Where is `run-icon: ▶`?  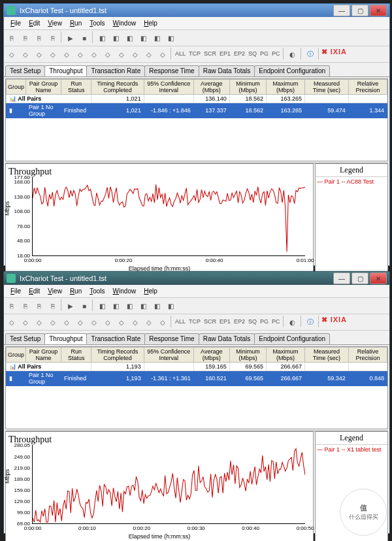 run-icon: ▶ is located at coordinates (71, 38).